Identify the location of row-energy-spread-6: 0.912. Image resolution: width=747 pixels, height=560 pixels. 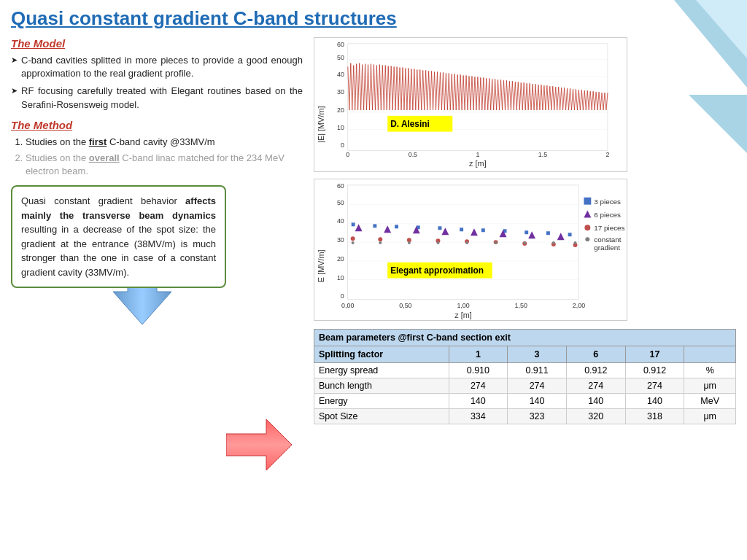
(595, 370).